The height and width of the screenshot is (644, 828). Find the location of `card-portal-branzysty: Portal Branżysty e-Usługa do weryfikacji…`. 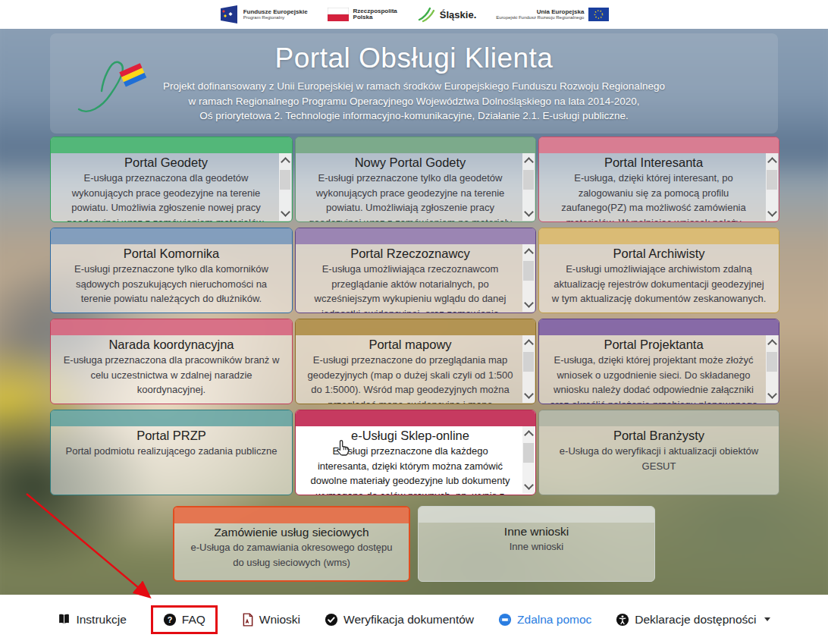

card-portal-branzysty: Portal Branżysty e-Usługa do weryfikacji… is located at coordinates (659, 452).